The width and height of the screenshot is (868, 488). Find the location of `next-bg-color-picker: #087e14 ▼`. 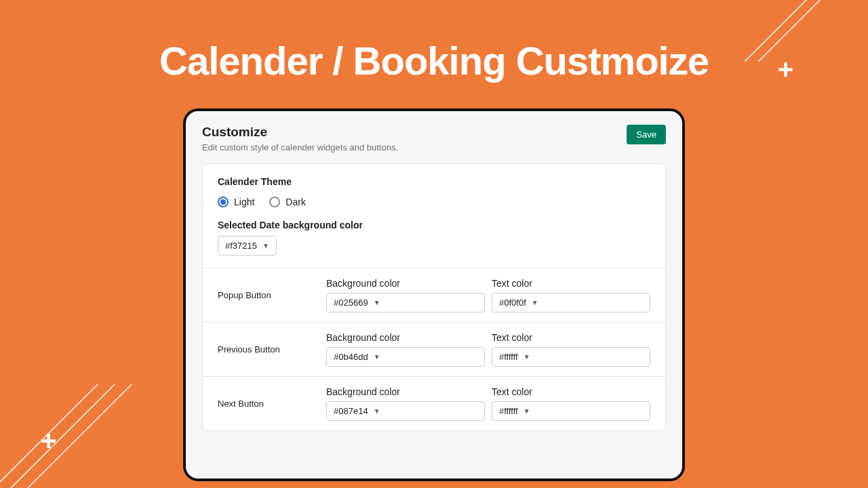

next-bg-color-picker: #087e14 ▼ is located at coordinates (406, 411).